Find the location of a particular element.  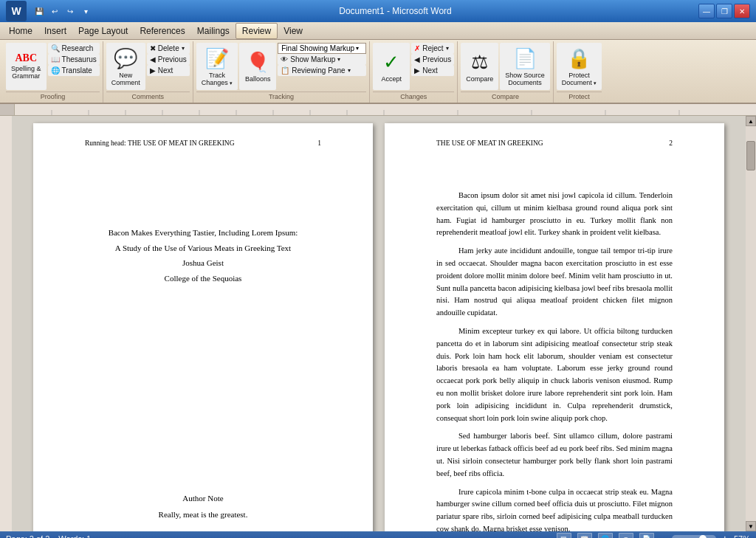

redo-button: ↪ is located at coordinates (70, 11).